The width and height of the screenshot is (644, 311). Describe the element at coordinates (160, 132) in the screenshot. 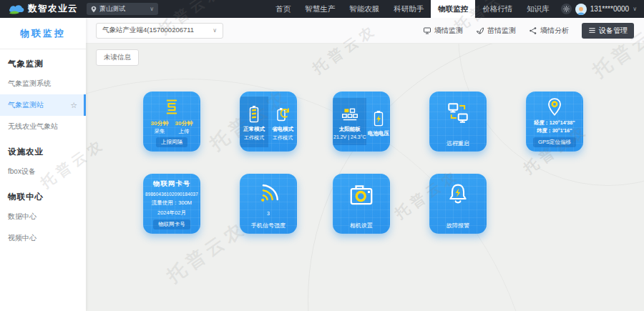

I see `collect-interval-label: 采集` at that location.